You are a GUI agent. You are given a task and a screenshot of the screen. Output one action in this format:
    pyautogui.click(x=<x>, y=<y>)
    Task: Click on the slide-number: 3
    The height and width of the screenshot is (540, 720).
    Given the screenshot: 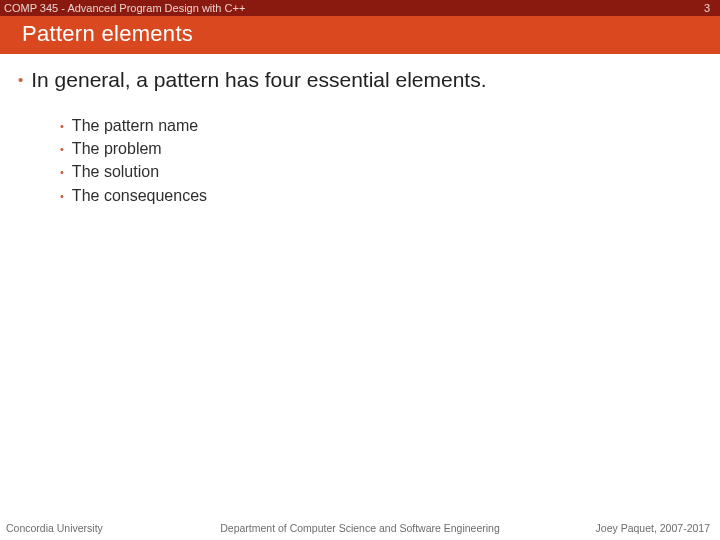 What is the action you would take?
    pyautogui.click(x=707, y=8)
    